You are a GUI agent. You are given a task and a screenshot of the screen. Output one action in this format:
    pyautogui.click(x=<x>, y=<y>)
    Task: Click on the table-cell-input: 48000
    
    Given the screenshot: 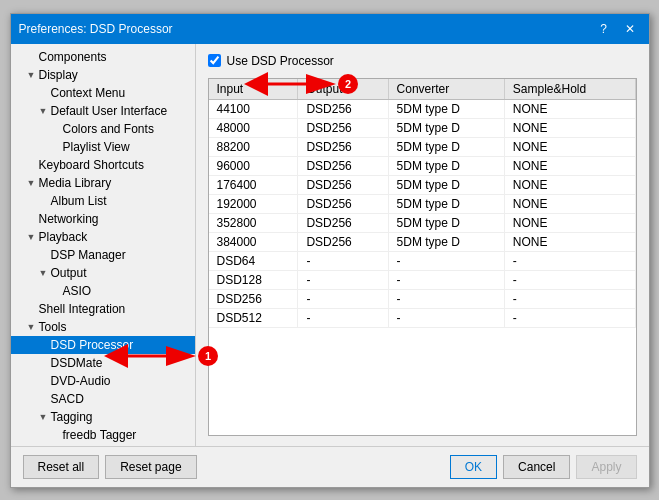 What is the action you would take?
    pyautogui.click(x=254, y=128)
    